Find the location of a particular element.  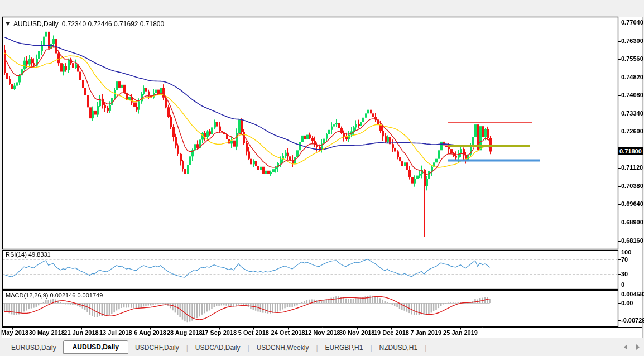

date-axis-label: 7 Jan 2019 is located at coordinates (426, 333).